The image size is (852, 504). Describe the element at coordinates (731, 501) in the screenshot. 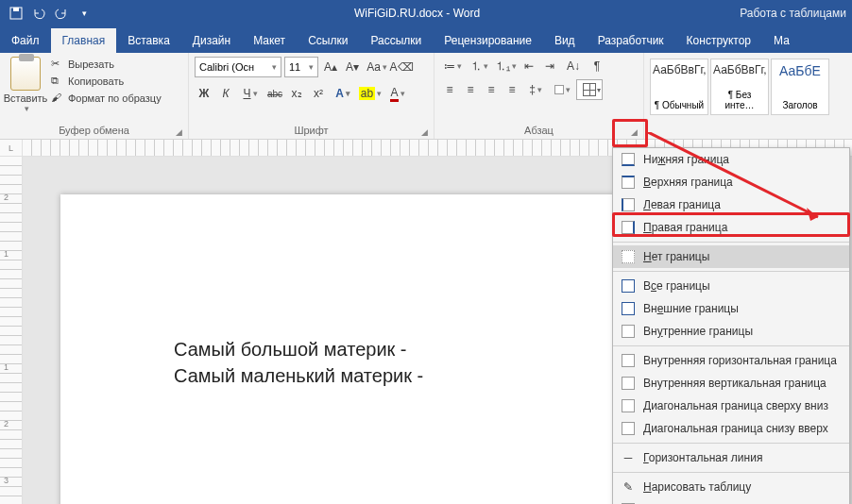

I see `view-gridlines-item: Отобразить сетку` at that location.